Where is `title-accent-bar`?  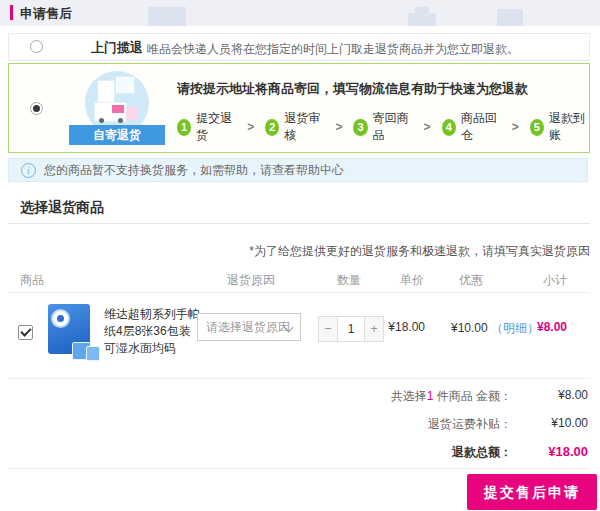 title-accent-bar is located at coordinates (12, 12).